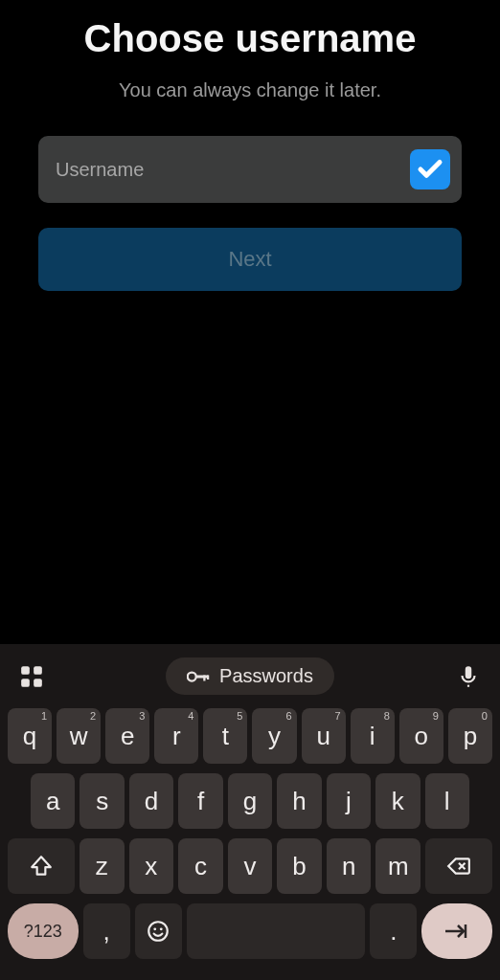  I want to click on checkmark-icon, so click(430, 169).